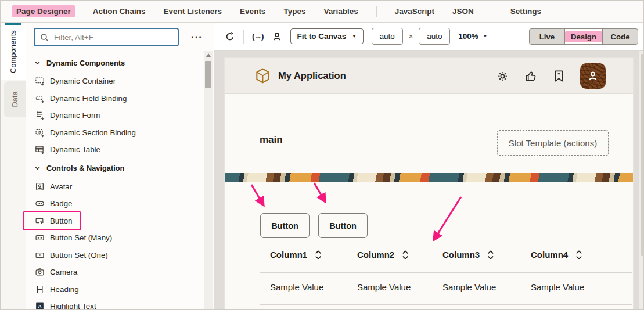  What do you see at coordinates (115, 238) in the screenshot?
I see `component-item-button-set-many: Button Set (Many)` at bounding box center [115, 238].